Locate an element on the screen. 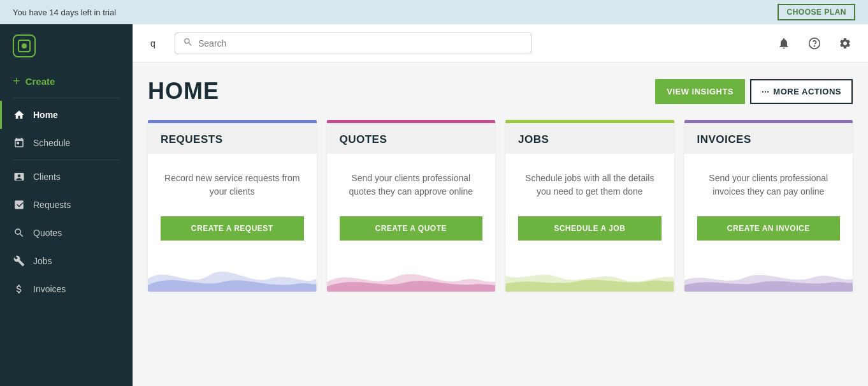 This screenshot has height=386, width=868. calendar-icon is located at coordinates (19, 143).